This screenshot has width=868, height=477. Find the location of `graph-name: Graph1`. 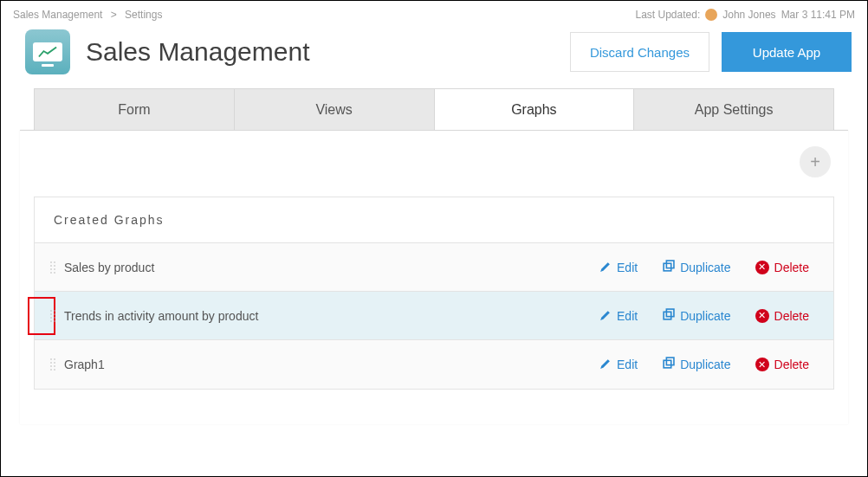

graph-name: Graph1 is located at coordinates (329, 364).